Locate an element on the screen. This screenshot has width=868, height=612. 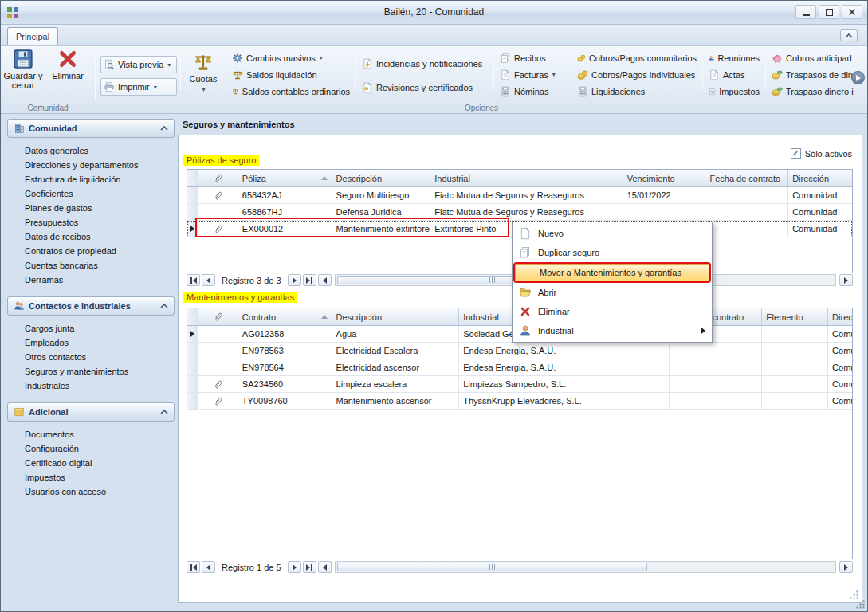
minimize-button is located at coordinates (806, 12).